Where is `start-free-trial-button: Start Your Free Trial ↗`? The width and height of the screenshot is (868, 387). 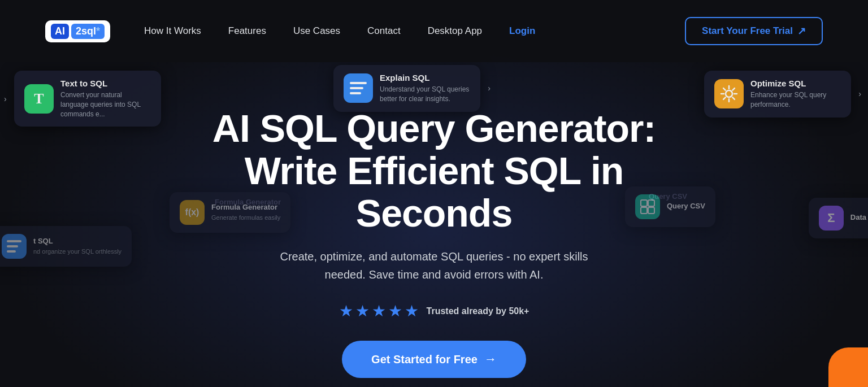 start-free-trial-button: Start Your Free Trial ↗ is located at coordinates (754, 31).